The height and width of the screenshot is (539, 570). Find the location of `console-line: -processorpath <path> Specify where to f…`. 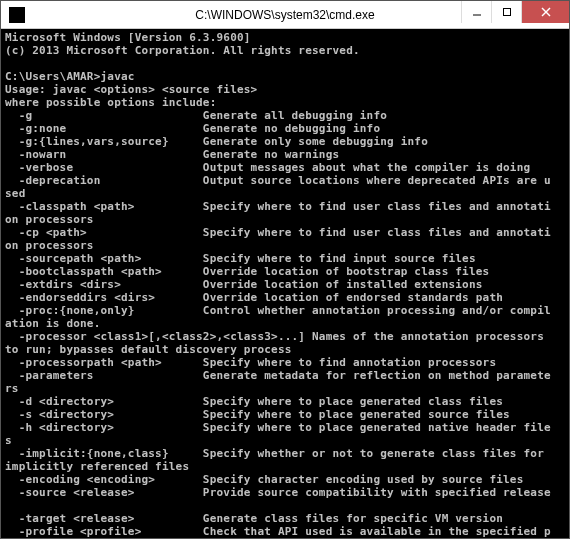

console-line: -processorpath <path> Specify where to f… is located at coordinates (250, 362).